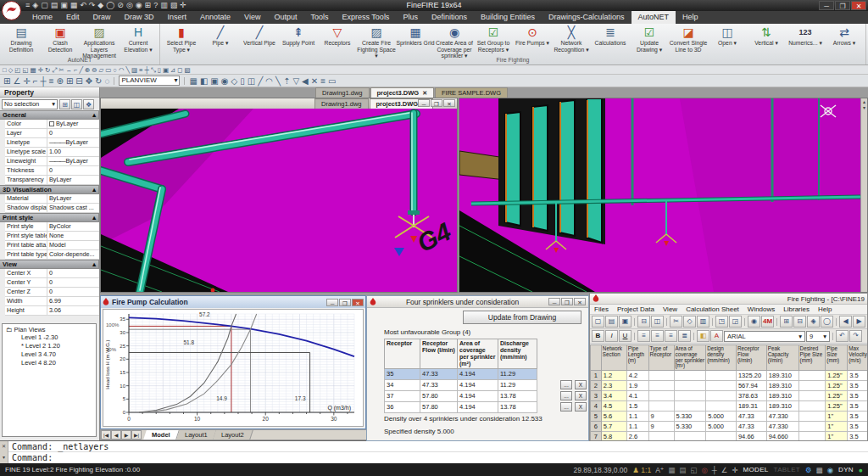 The height and width of the screenshot is (476, 868). What do you see at coordinates (136, 434) in the screenshot?
I see `last-tab-button: ▶|` at bounding box center [136, 434].